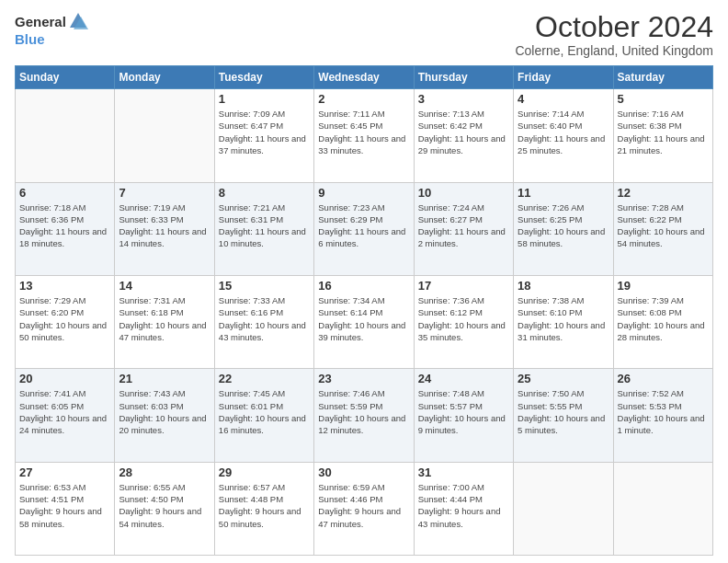 The width and height of the screenshot is (728, 563). Describe the element at coordinates (463, 412) in the screenshot. I see `day-info: Sunrise: 7:48 AM Sunset: 5:57 PM Dayligh…` at that location.